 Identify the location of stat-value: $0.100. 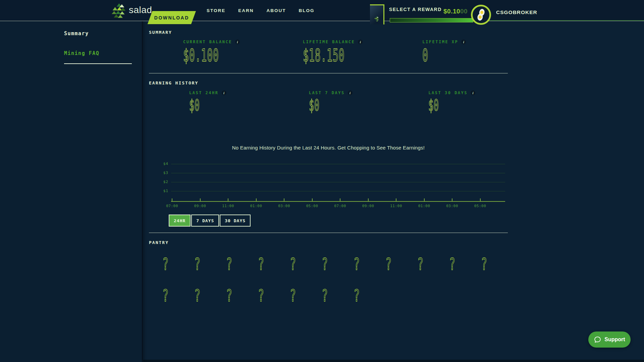
(201, 56).